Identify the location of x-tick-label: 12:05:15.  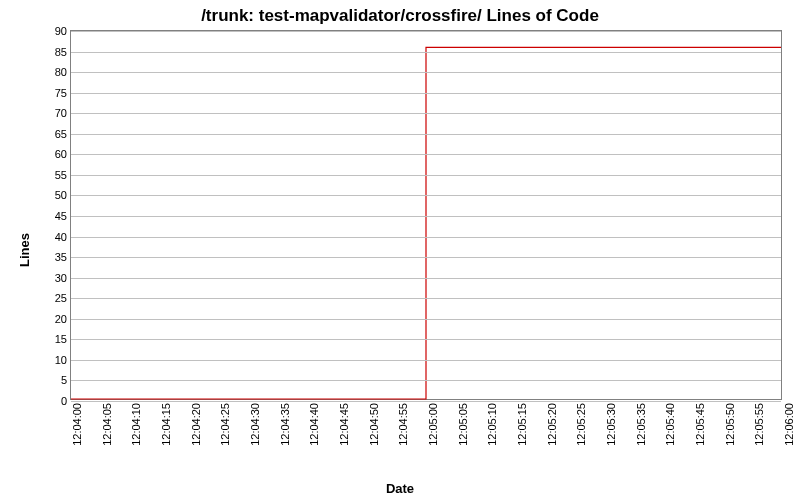
(522, 424).